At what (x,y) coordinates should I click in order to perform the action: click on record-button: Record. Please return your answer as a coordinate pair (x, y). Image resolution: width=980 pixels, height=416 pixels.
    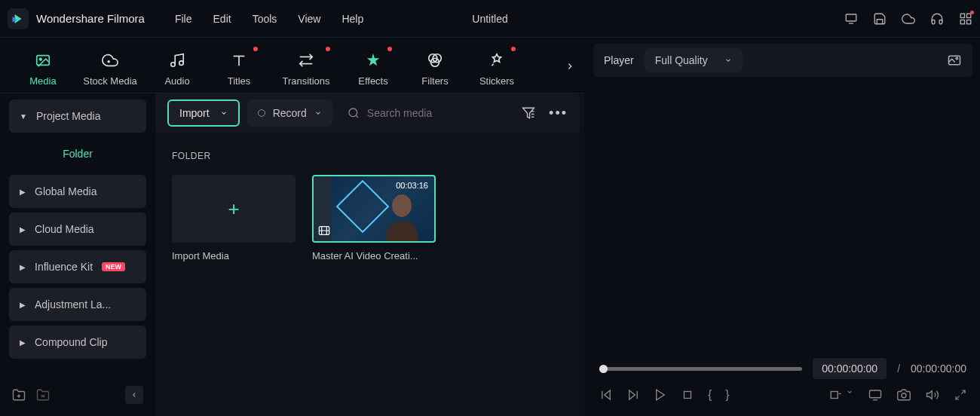
    Looking at the image, I should click on (289, 113).